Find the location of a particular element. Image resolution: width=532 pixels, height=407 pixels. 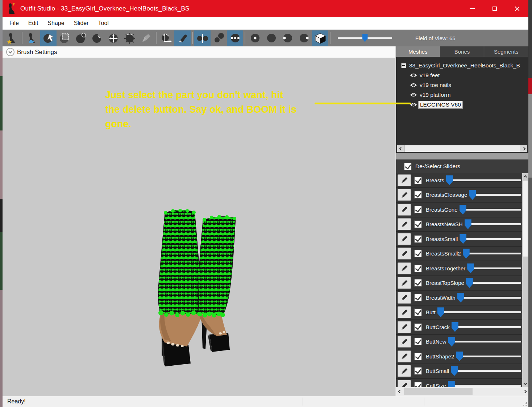

smooth-brush-button is located at coordinates (130, 38).